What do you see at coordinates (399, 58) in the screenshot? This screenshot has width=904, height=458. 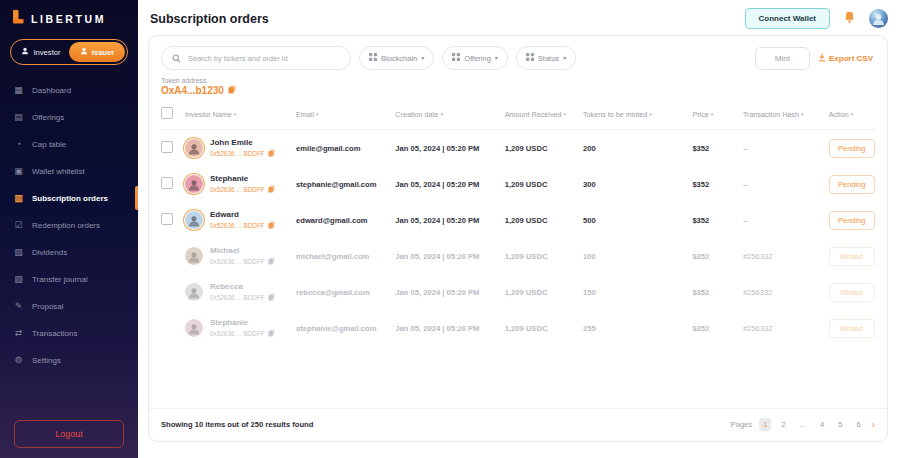 I see `filter-label: Blockchain` at bounding box center [399, 58].